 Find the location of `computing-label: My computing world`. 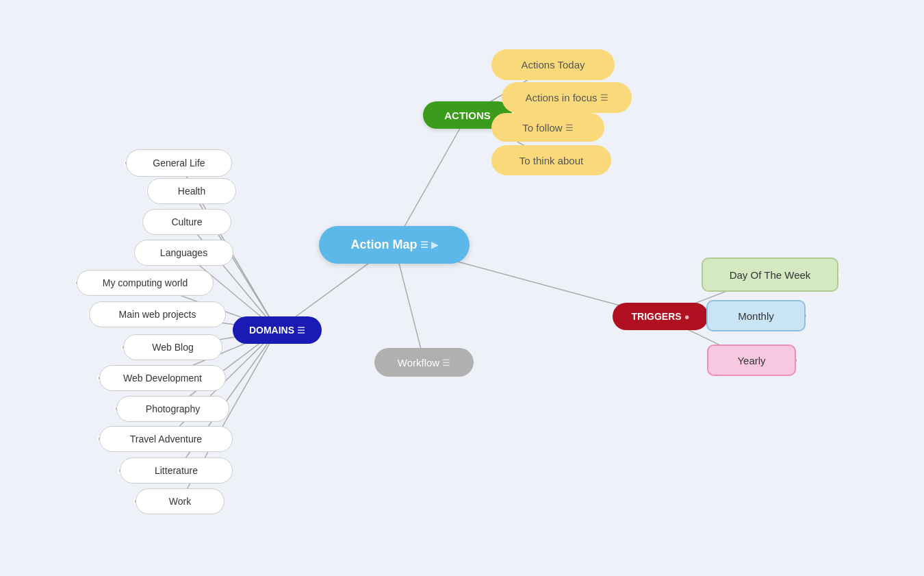

computing-label: My computing world is located at coordinates (145, 283).